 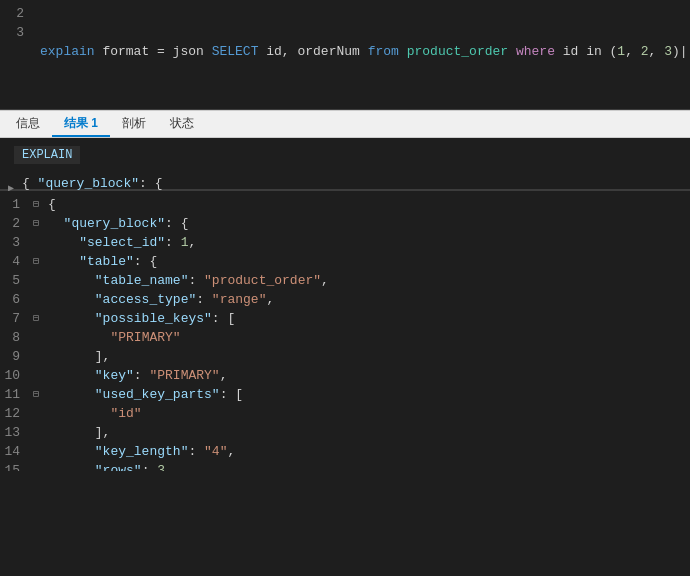 I want to click on code-5: "table_name": "product_order",, so click(x=367, y=280).